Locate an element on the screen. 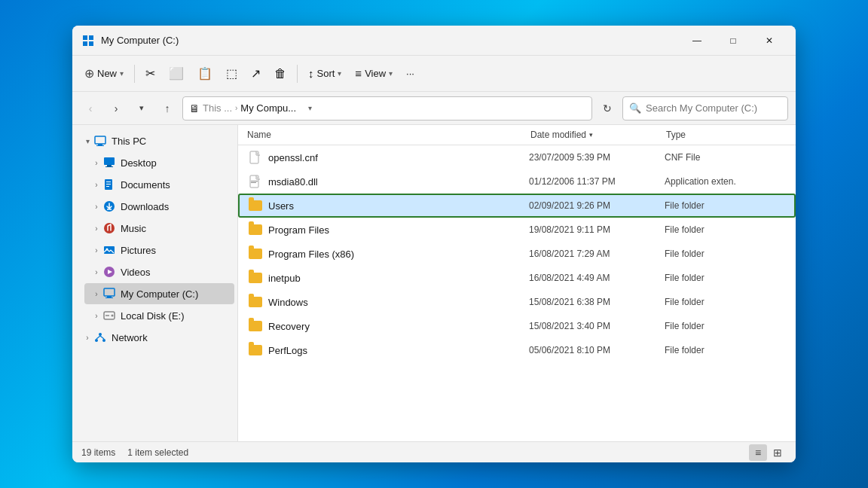 The width and height of the screenshot is (868, 488). copy-button: ⬜ is located at coordinates (176, 74).